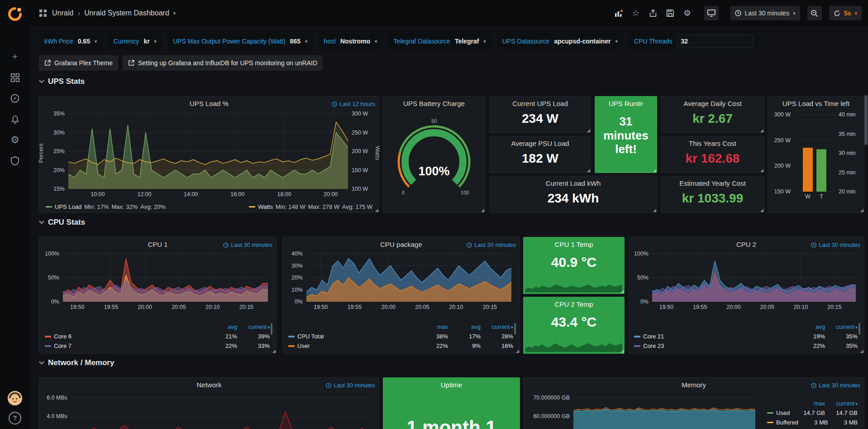  I want to click on add-panel-icon, so click(619, 13).